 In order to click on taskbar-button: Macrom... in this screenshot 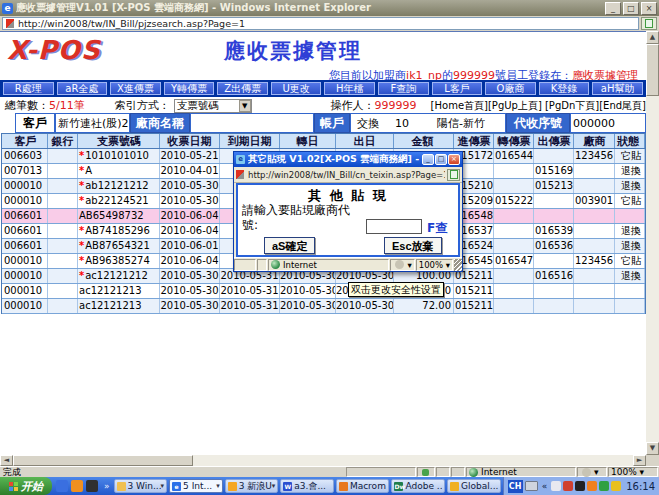, I will do `click(363, 486)`.